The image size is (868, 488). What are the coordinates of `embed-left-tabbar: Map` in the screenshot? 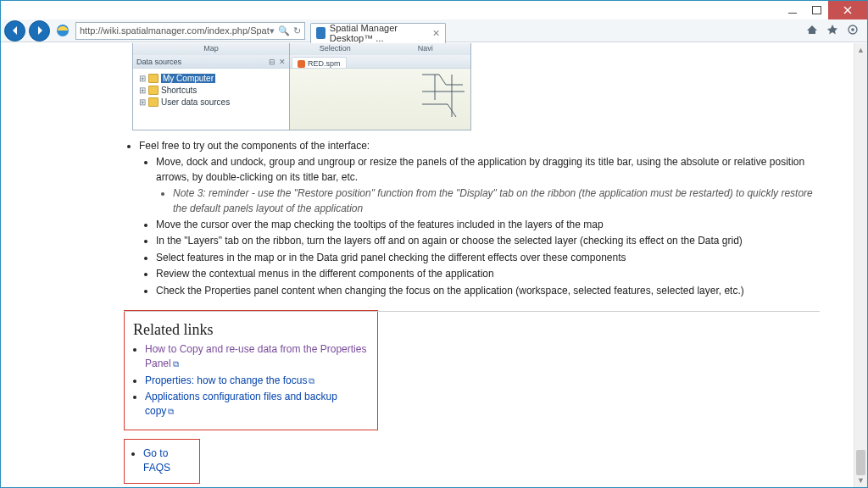 It's located at (211, 49).